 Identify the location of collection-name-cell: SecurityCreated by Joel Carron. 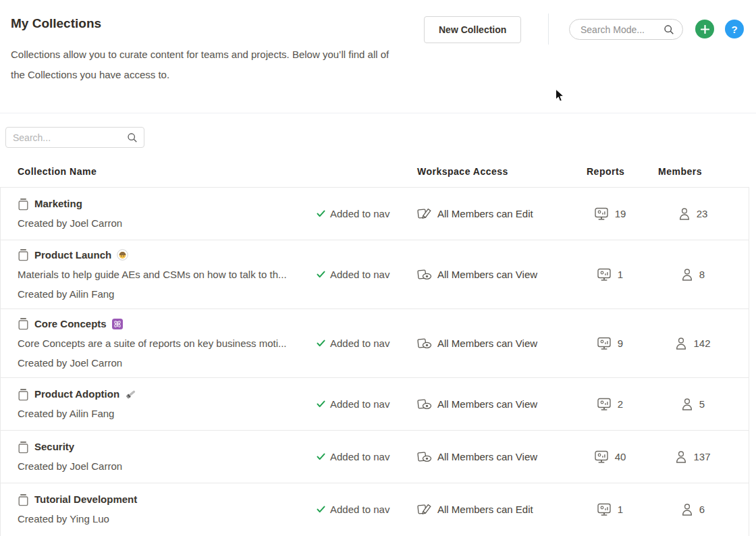
(159, 456).